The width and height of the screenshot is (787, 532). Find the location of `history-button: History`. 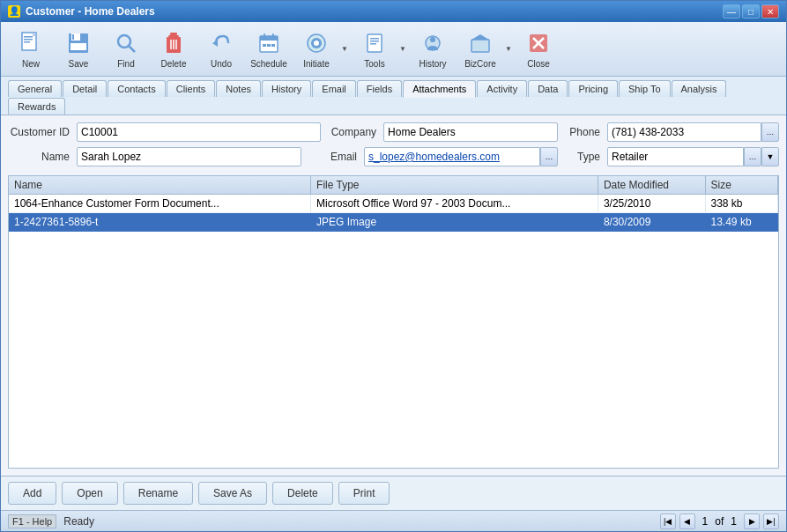

history-button: History is located at coordinates (433, 49).